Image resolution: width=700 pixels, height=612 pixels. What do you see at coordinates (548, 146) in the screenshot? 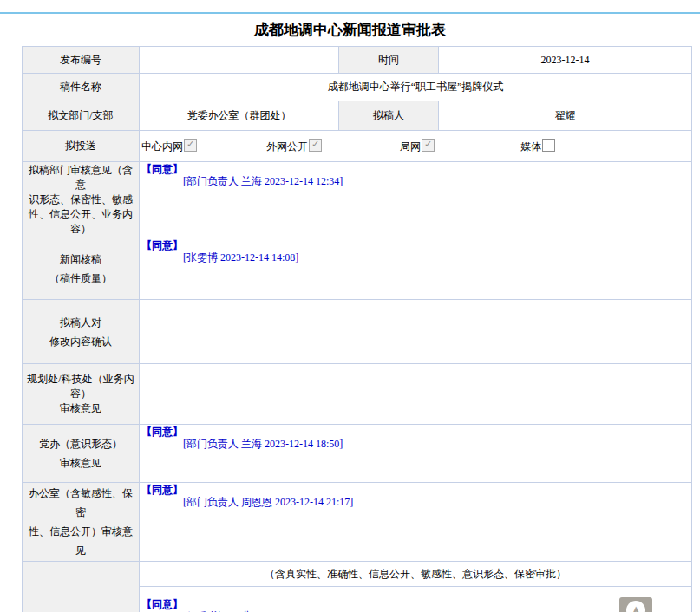
I see `media-checkbox` at bounding box center [548, 146].